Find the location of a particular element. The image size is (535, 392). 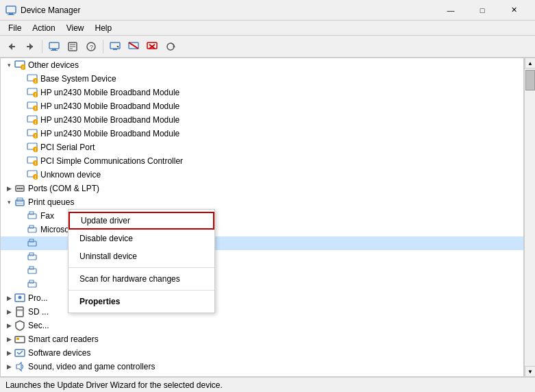

sd-icon is located at coordinates (20, 312).